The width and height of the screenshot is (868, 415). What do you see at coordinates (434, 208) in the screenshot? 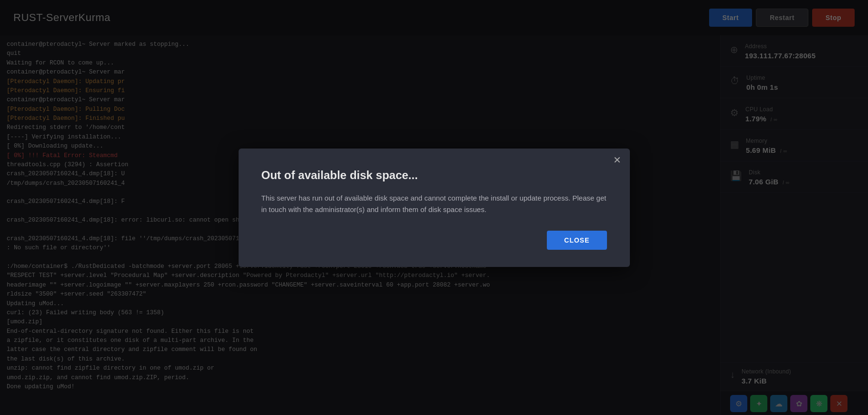
I see `disk-space-modal: ✕ Out of available disk space... This se…` at bounding box center [434, 208].